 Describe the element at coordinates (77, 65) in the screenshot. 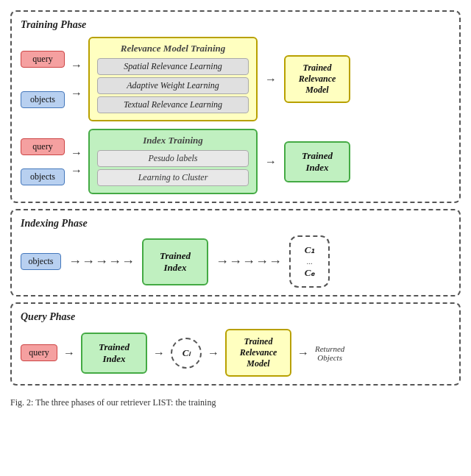

I see `arrow-1: →` at that location.